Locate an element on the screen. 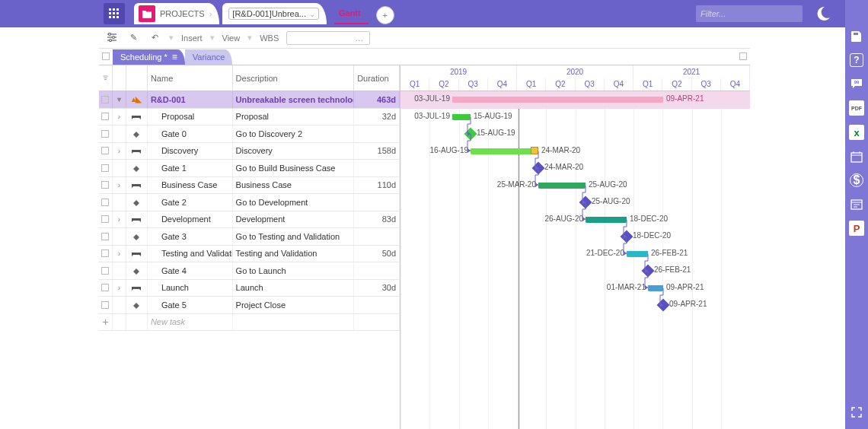  col-desc: Description is located at coordinates (294, 78).